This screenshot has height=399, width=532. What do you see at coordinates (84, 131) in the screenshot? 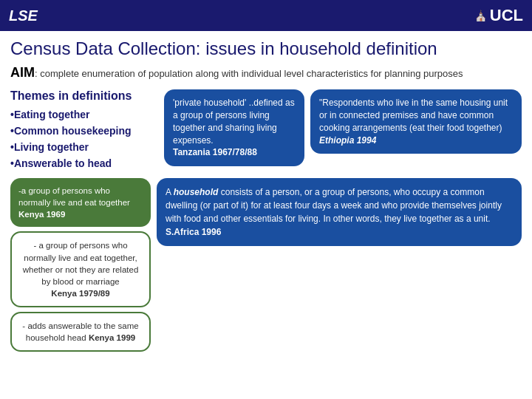
I see `theme-housekeeping: •Common housekeeping` at bounding box center [84, 131].